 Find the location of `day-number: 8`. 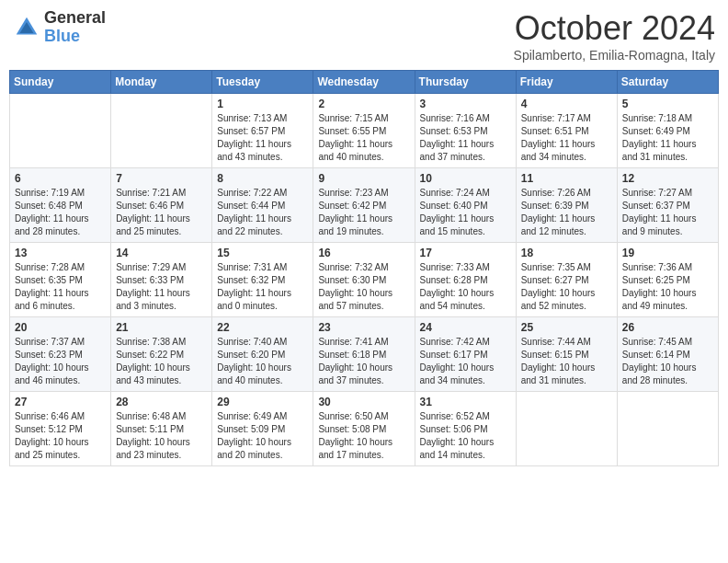

day-number: 8 is located at coordinates (263, 178).